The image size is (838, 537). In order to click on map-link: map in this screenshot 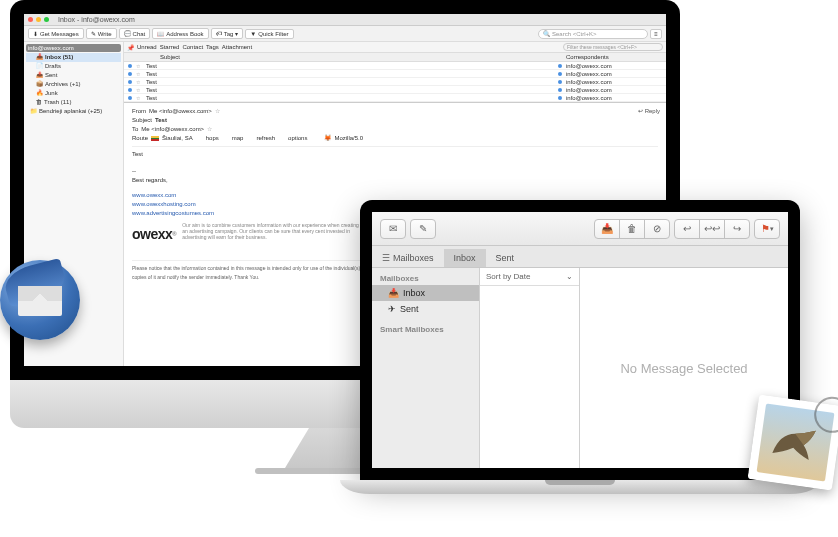, I will do `click(238, 138)`.